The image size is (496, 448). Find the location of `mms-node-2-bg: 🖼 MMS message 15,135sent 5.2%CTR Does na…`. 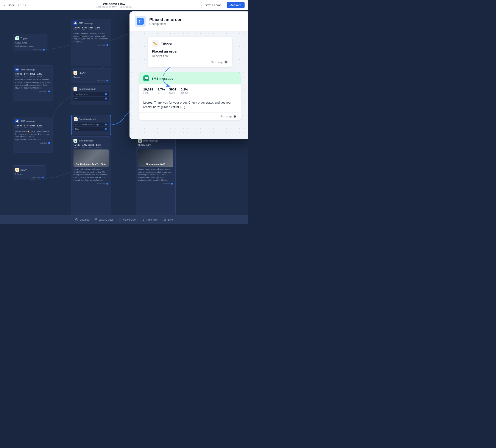

mms-node-2-bg: 🖼 MMS message 15,135sent 5.2%CTR Does na… is located at coordinates (156, 176).